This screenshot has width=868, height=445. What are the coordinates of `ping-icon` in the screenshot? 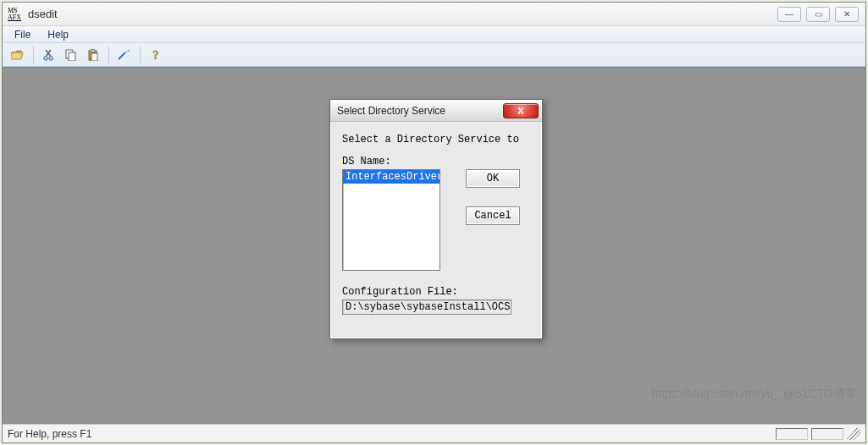 It's located at (124, 55).